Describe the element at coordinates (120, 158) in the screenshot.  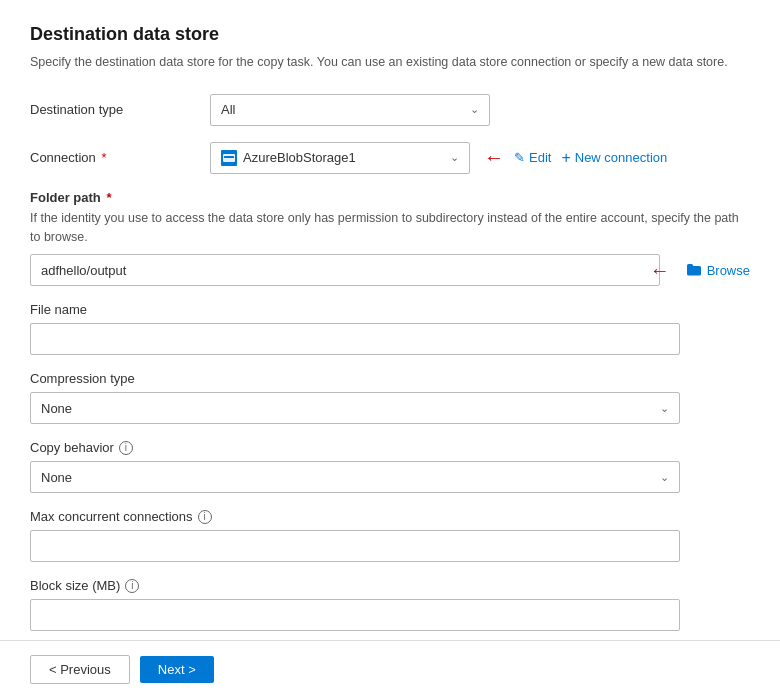
I see `connection-label: Connection *` at that location.